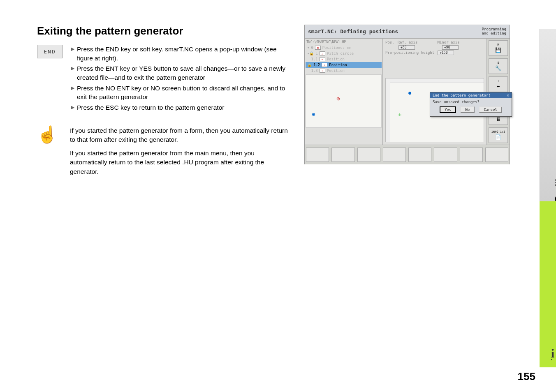 Image resolution: width=556 pixels, height=392 pixels. I want to click on tool-icon: 🔧, so click(498, 68).